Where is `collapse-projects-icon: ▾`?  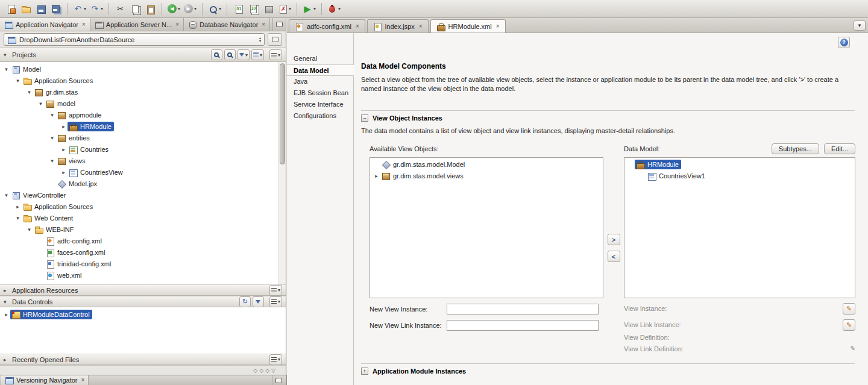 collapse-projects-icon: ▾ is located at coordinates (6, 55).